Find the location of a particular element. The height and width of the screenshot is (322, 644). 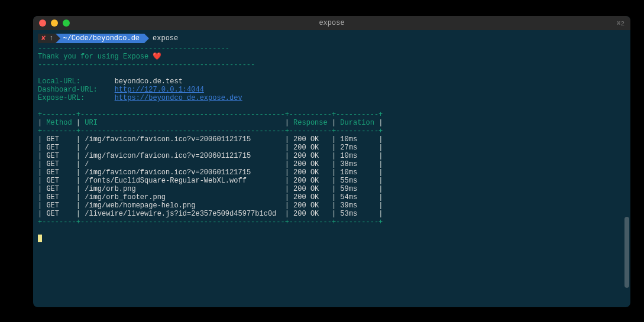

scrollbar-thumb is located at coordinates (627, 252).